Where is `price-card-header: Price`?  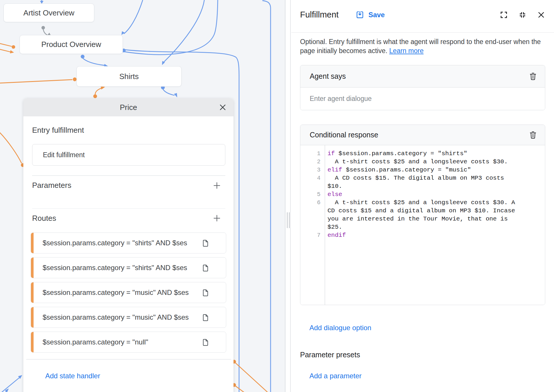 price-card-header: Price is located at coordinates (128, 107).